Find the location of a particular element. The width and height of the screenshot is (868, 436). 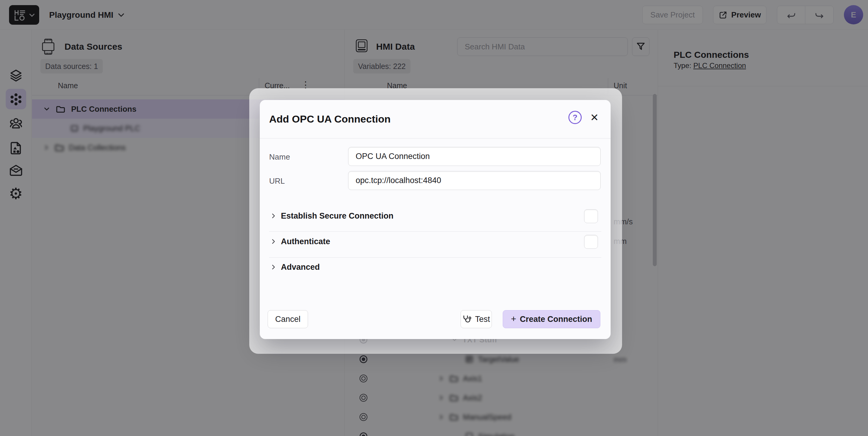

create-connection-label: Create Connection is located at coordinates (556, 319).